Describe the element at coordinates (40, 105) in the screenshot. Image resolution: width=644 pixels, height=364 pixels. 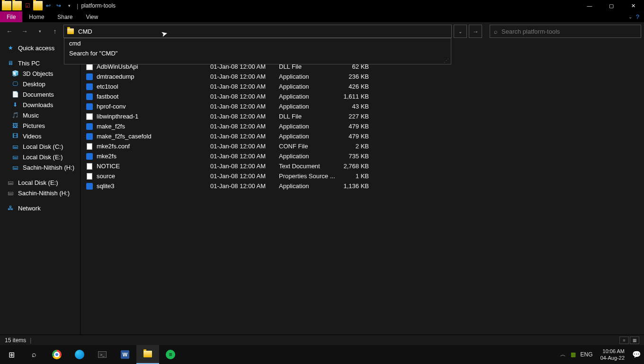
I see `sidebar-item: ⬇Downloads` at that location.